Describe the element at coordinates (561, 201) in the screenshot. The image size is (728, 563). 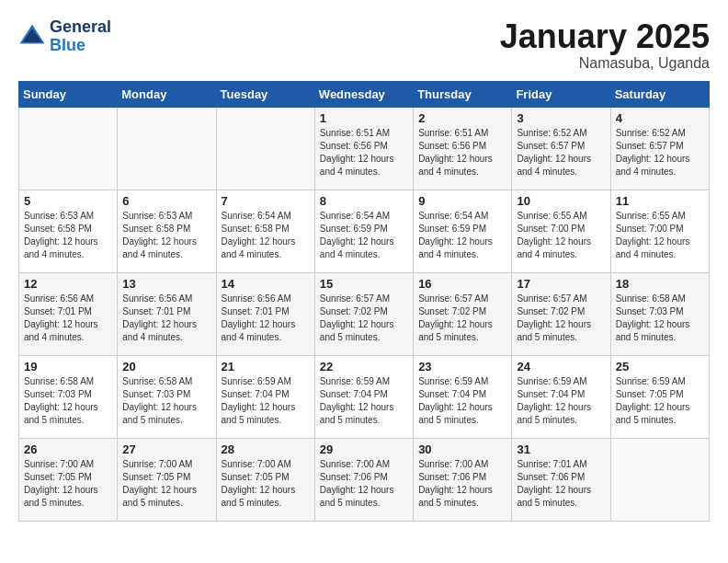
I see `day-number: 10` at that location.